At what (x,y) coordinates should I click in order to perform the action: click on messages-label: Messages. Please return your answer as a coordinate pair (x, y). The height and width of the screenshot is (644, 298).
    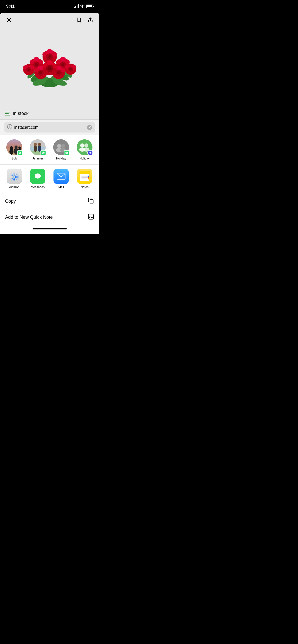
    Looking at the image, I should click on (38, 187).